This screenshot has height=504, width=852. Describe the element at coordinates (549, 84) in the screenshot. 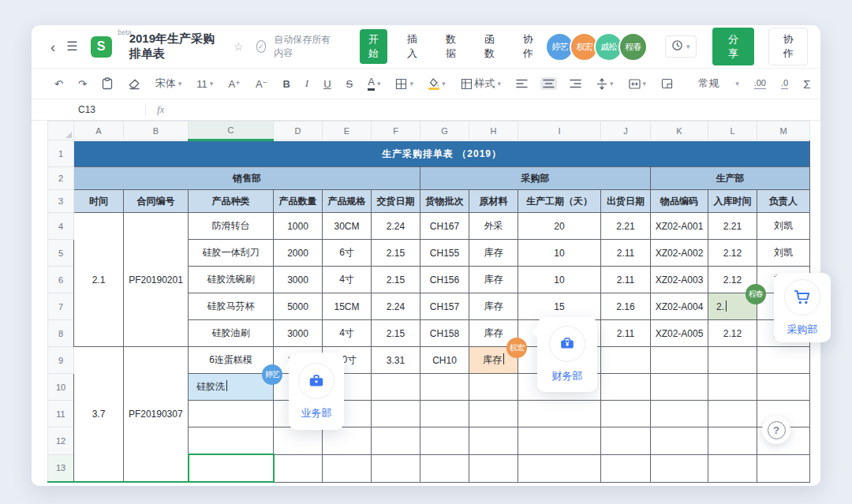

I see `align-center-icon` at that location.